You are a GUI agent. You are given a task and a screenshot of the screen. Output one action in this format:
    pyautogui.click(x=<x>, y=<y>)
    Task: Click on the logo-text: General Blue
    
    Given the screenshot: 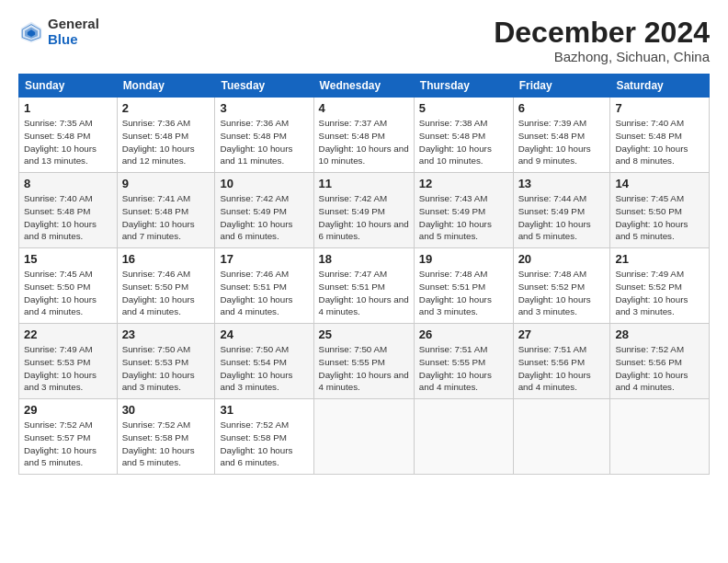 What is the action you would take?
    pyautogui.click(x=74, y=31)
    